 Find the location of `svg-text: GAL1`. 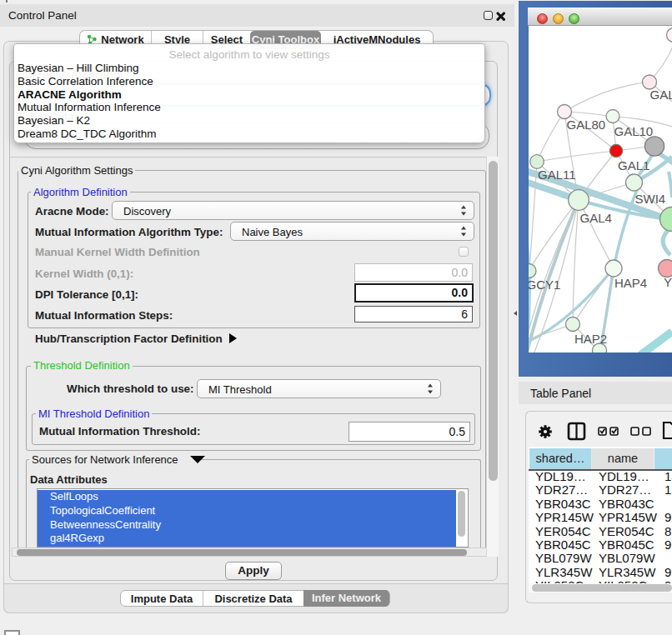

svg-text: GAL1 is located at coordinates (634, 165).